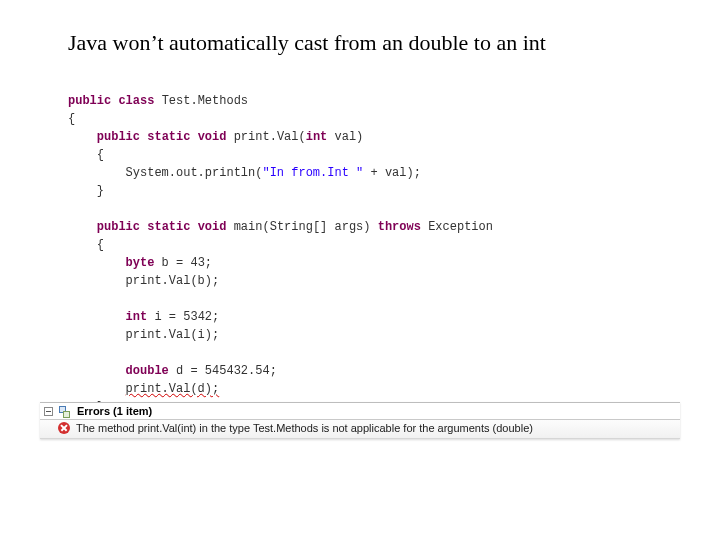 The height and width of the screenshot is (540, 720). Describe the element at coordinates (191, 173) in the screenshot. I see `stmt-sysout: System.out.println` at that location.